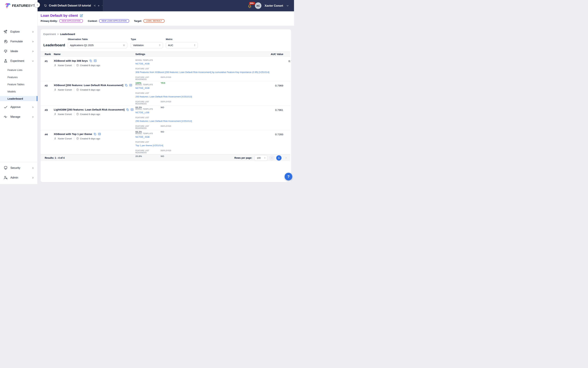  Describe the element at coordinates (19, 178) in the screenshot. I see `sidebar-item-admin: Admin` at that location.